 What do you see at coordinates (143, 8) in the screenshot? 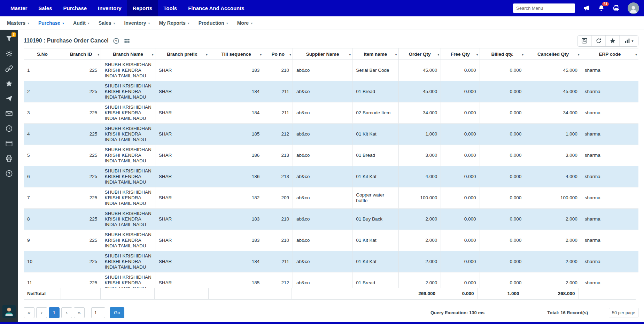
I see `topnav-item-reports: Reports` at bounding box center [143, 8].